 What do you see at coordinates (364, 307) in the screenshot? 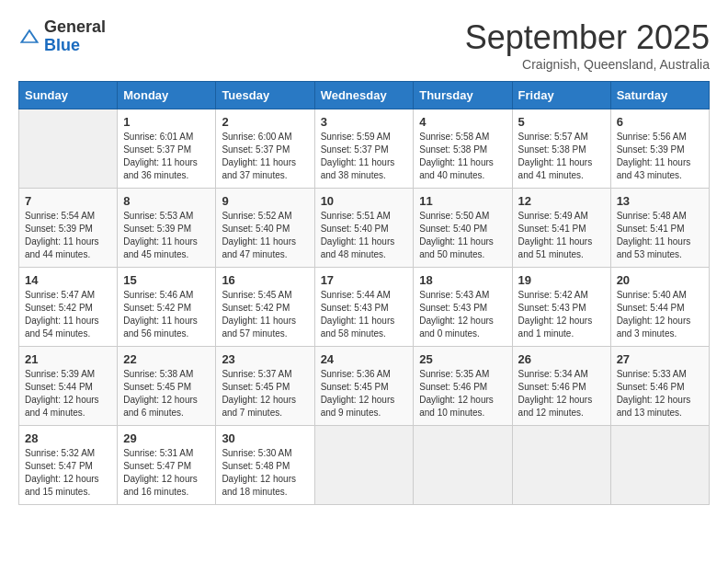
I see `day-cell: 17Sunrise: 5:44 AM Sunset: 5:43 PM Dayli…` at bounding box center [364, 307].